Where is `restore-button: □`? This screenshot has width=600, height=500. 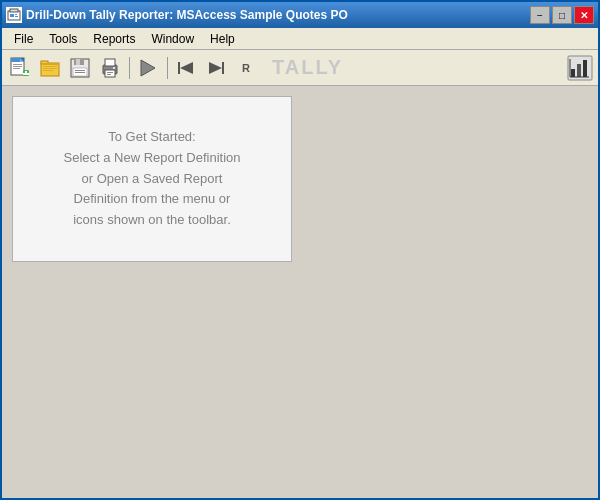
restore-button: □ is located at coordinates (562, 15).